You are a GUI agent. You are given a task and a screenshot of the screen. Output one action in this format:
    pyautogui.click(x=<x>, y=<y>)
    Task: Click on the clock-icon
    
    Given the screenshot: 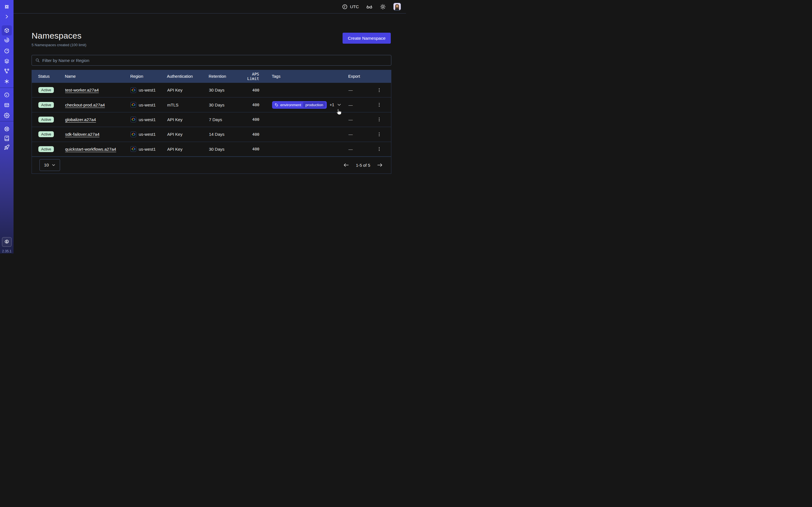 What is the action you would take?
    pyautogui.click(x=345, y=7)
    